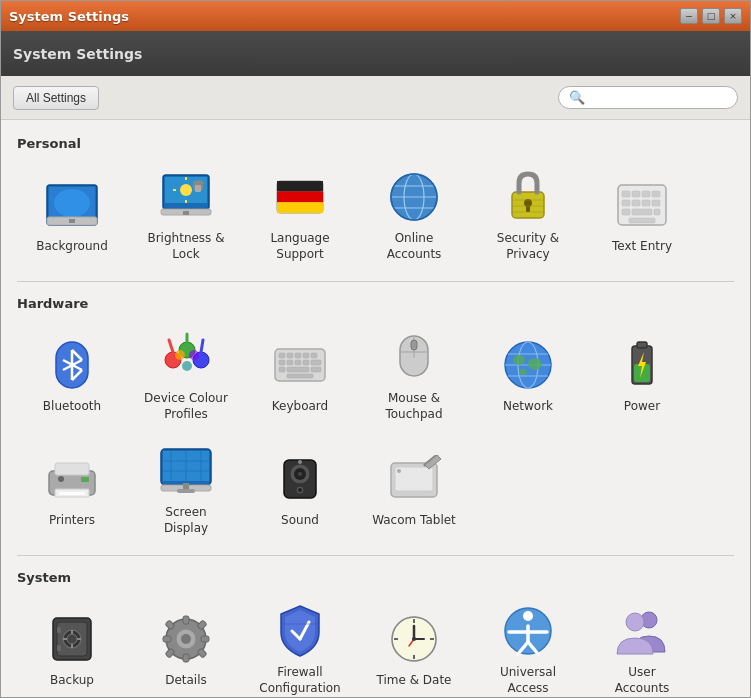 The width and height of the screenshot is (751, 698). Describe the element at coordinates (528, 216) in the screenshot. I see `settings-item-security-privacy: Security &Privacy` at that location.